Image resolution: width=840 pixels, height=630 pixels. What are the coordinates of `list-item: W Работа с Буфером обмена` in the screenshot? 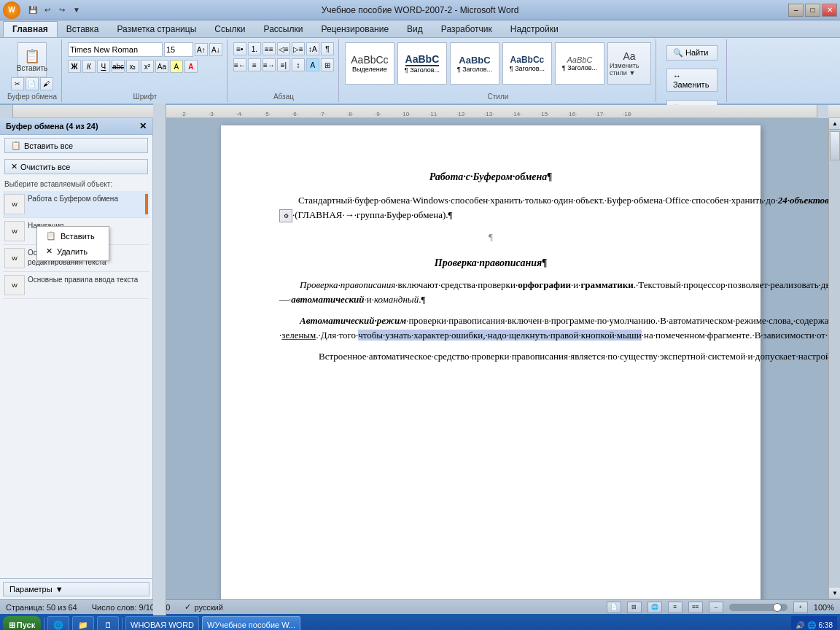 It's located at (76, 204).